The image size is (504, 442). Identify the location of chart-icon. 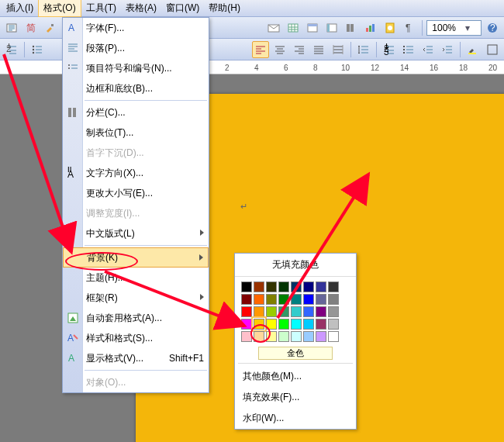
(371, 28).